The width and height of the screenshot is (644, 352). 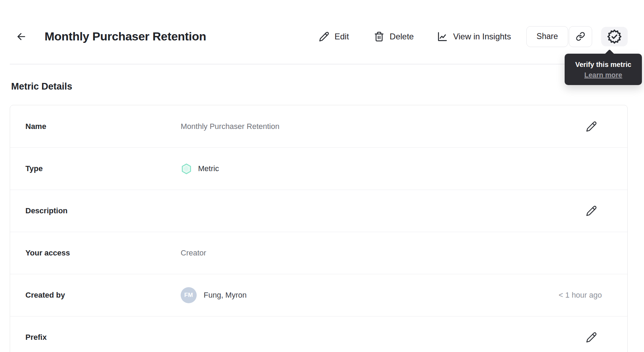 What do you see at coordinates (194, 253) in the screenshot?
I see `access-value: Creator` at bounding box center [194, 253].